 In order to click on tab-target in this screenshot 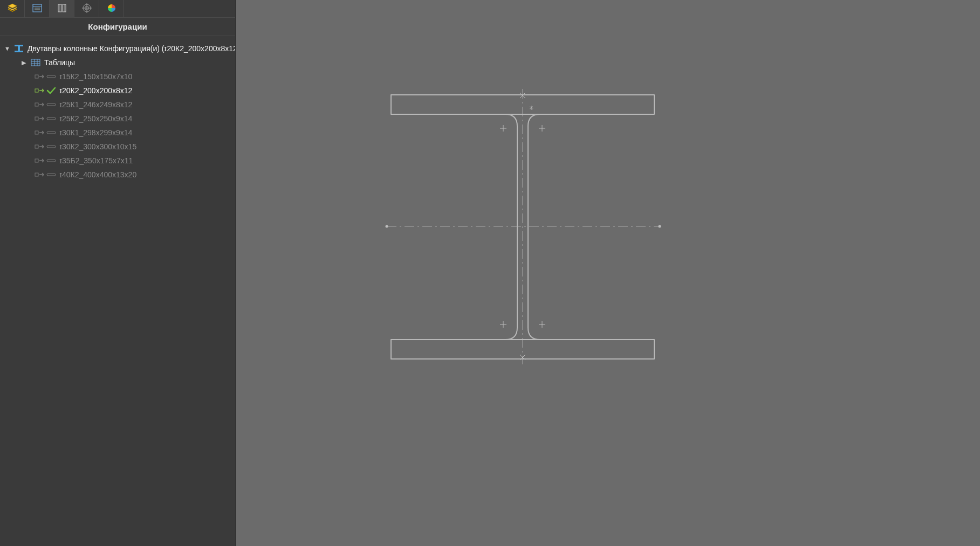, I will do `click(87, 9)`.